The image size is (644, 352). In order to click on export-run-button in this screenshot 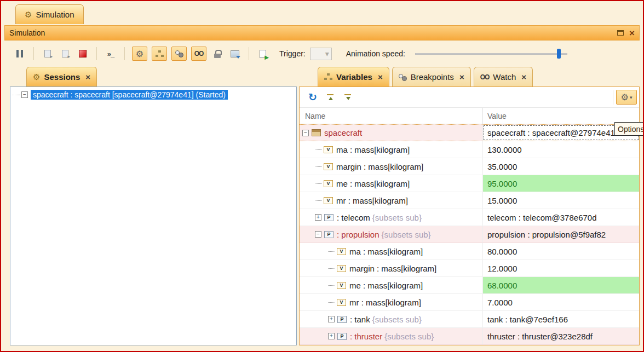, I will do `click(263, 54)`.